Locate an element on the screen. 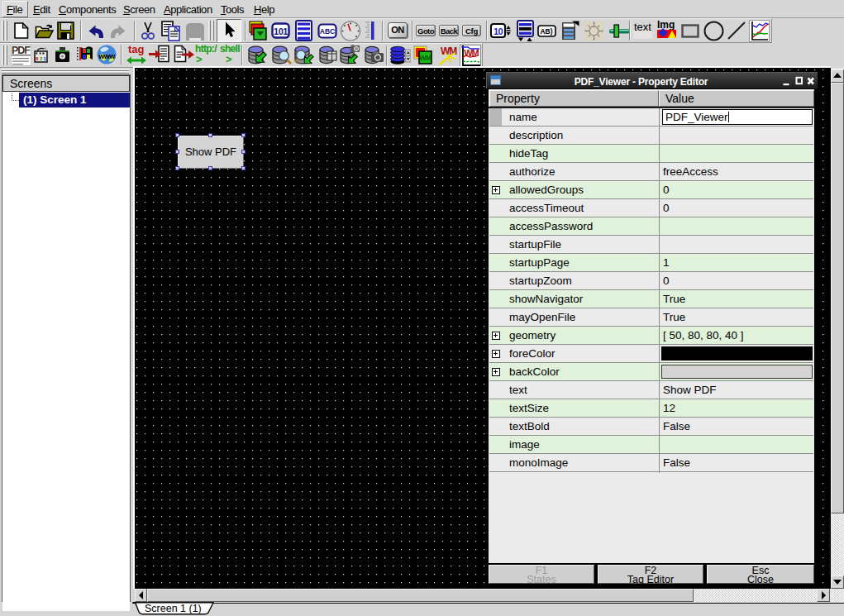 The width and height of the screenshot is (844, 616). svg-text: ABC is located at coordinates (327, 31).